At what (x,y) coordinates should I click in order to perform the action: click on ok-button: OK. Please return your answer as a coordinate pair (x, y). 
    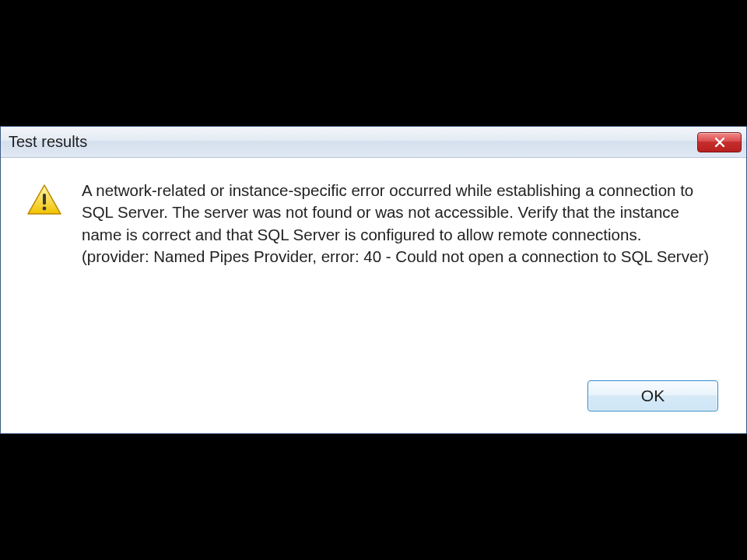
    Looking at the image, I should click on (653, 396).